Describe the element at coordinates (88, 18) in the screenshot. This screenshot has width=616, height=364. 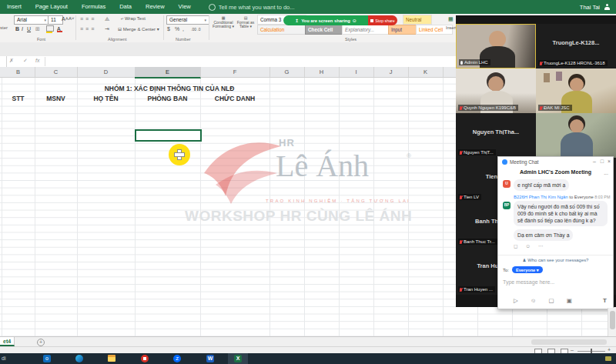
I see `align-top-icons: ≡≡≡` at that location.